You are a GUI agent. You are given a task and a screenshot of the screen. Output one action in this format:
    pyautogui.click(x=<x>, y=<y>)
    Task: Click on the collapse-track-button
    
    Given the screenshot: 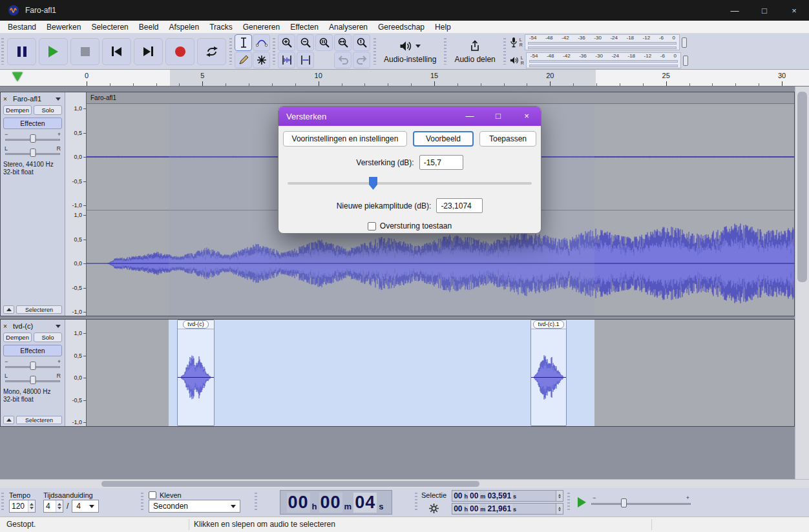 What is the action you would take?
    pyautogui.click(x=9, y=420)
    